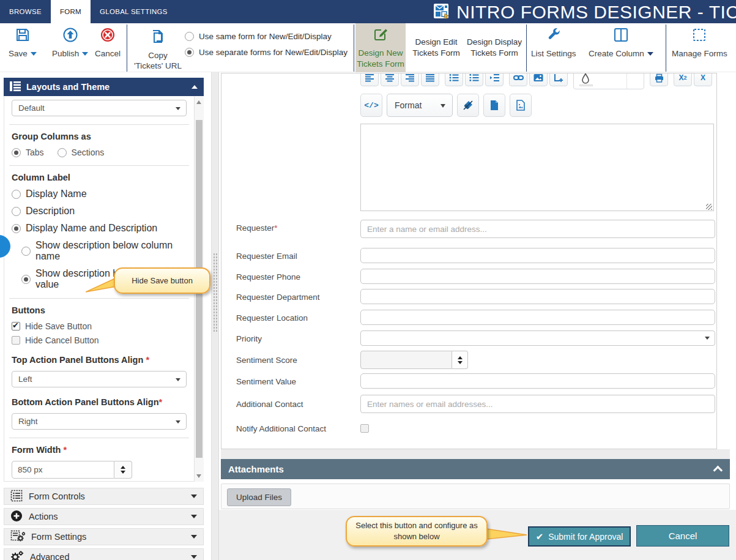 This screenshot has height=560, width=736. I want to click on design-display-tickets-form-button: Design Display Tickets Form, so click(494, 48).